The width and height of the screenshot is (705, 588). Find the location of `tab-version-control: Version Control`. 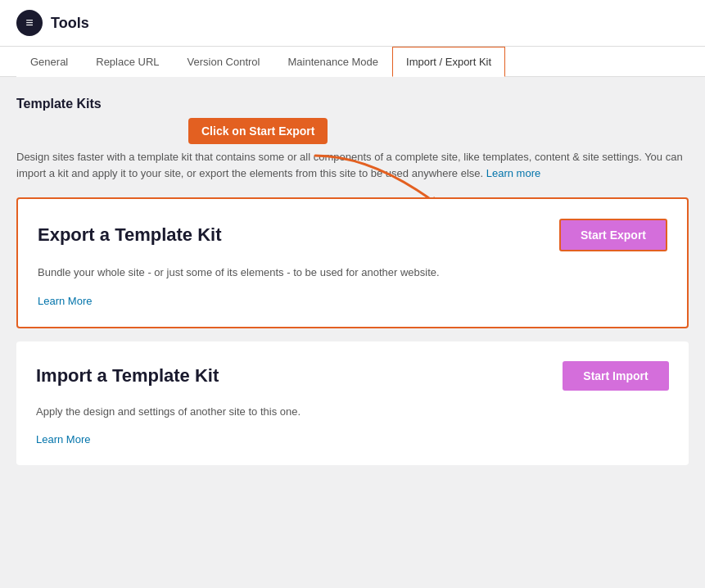

tab-version-control: Version Control is located at coordinates (224, 62).